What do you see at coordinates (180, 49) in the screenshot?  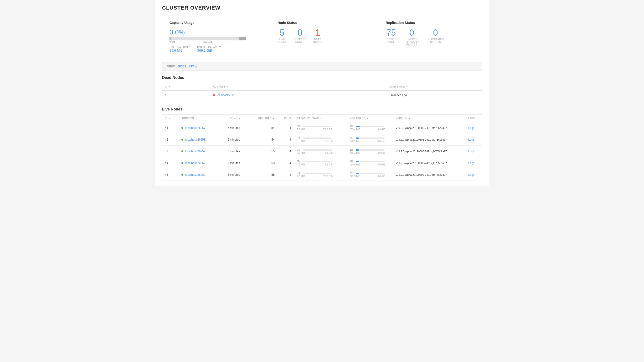 I see `used-capacity: USED CAPACITY 35.6 MiB` at bounding box center [180, 49].